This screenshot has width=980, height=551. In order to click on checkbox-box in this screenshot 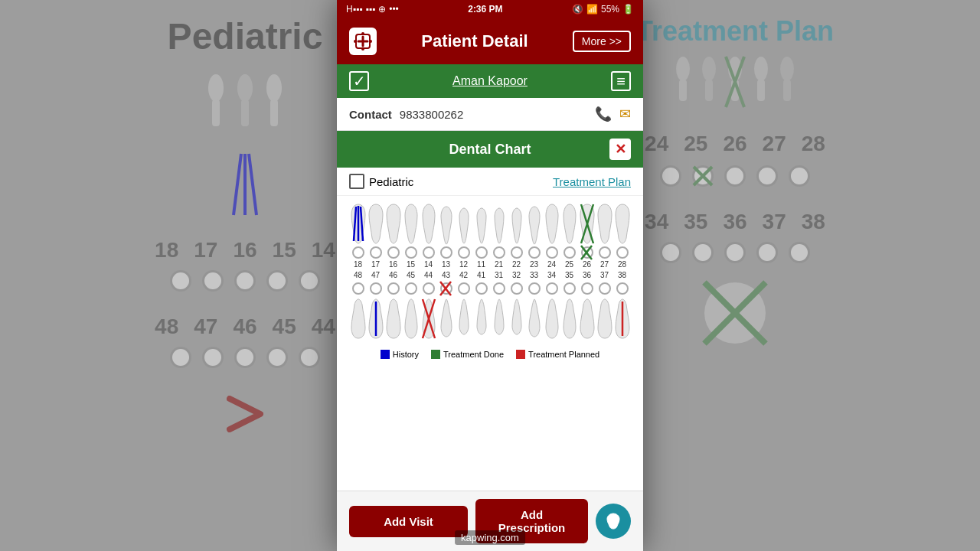, I will do `click(357, 181)`.